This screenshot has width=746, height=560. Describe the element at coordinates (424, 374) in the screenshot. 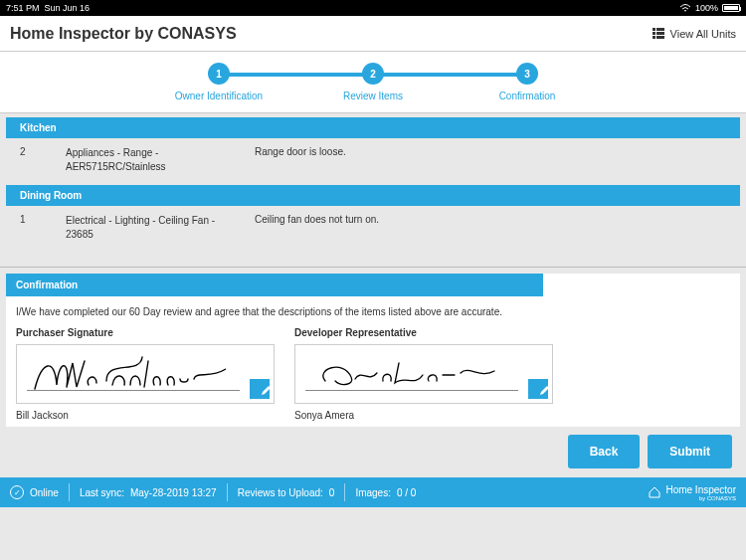

I see `developer-signature-box` at that location.